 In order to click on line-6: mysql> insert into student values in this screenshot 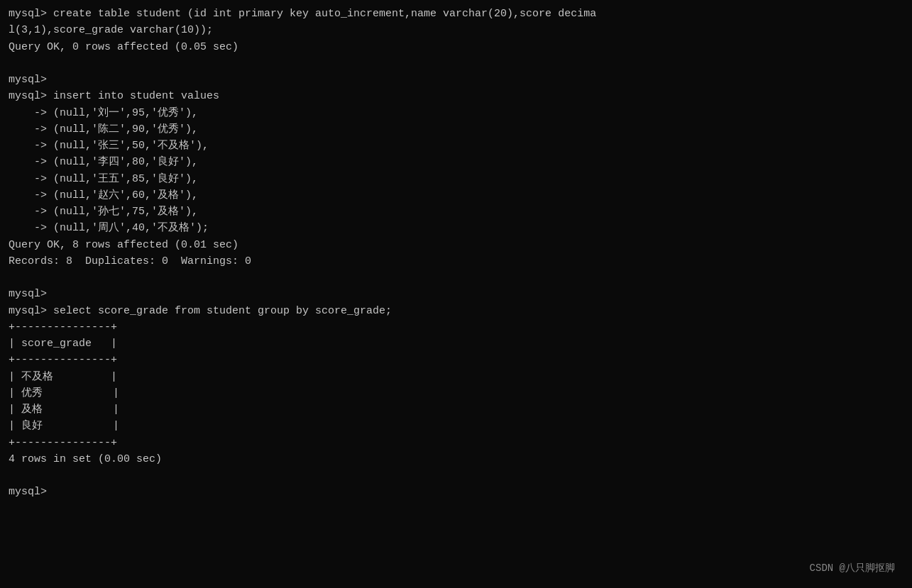, I will do `click(456, 96)`.